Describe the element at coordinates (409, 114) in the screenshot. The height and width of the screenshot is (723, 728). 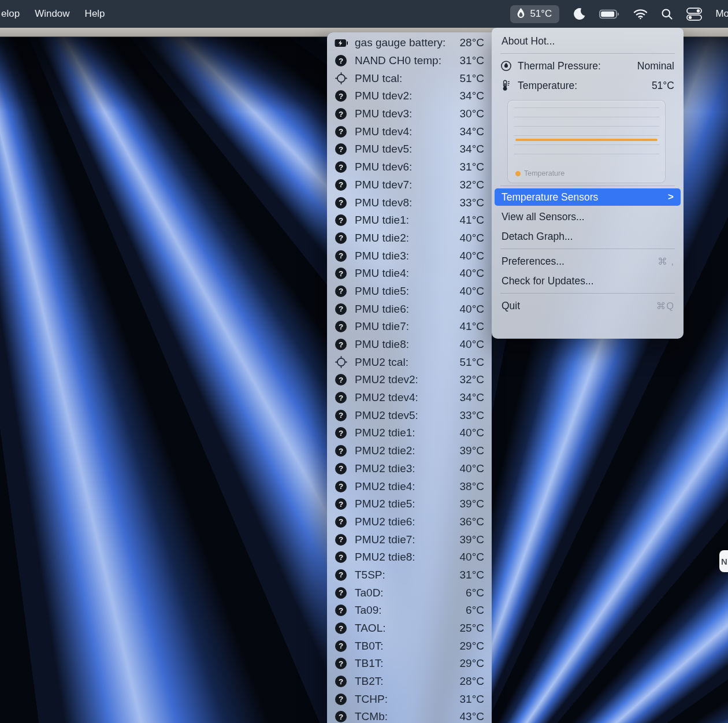
I see `sensor-row: ? PMU tdev3: 30°C` at that location.